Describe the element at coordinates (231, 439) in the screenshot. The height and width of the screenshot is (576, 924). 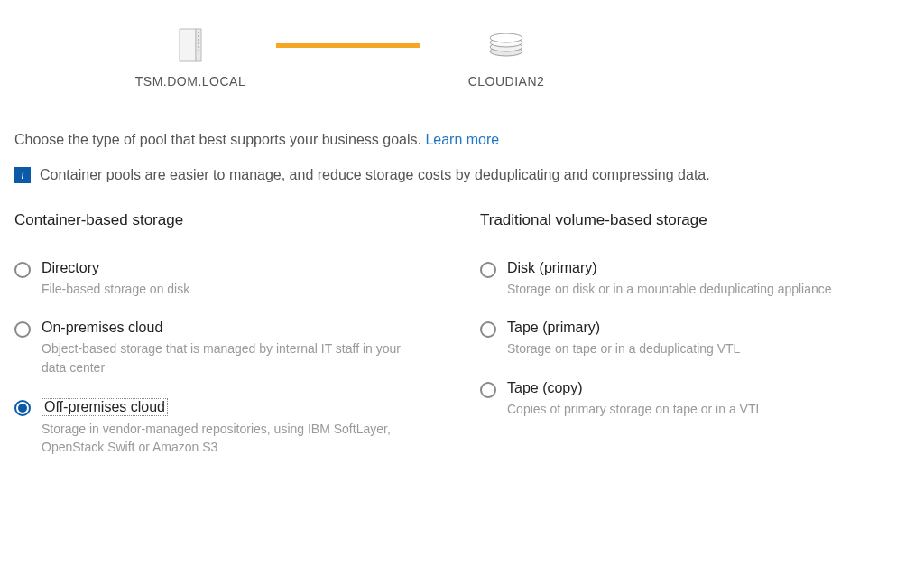
I see `option-desc-off-premises-cloud: Storage in vendor-managed repositories, …` at that location.